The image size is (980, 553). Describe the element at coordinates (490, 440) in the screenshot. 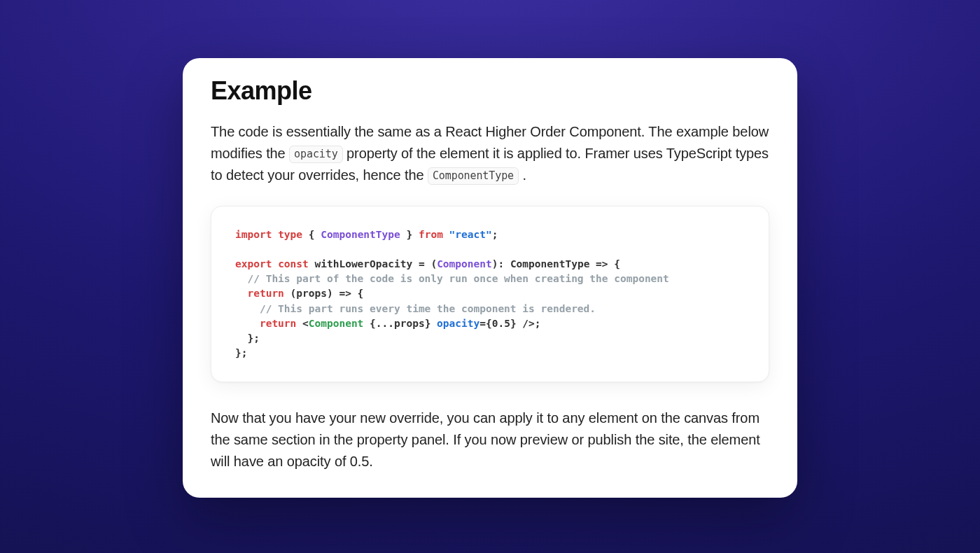

I see `outro-paragraph: Now that you have your new override, you…` at that location.